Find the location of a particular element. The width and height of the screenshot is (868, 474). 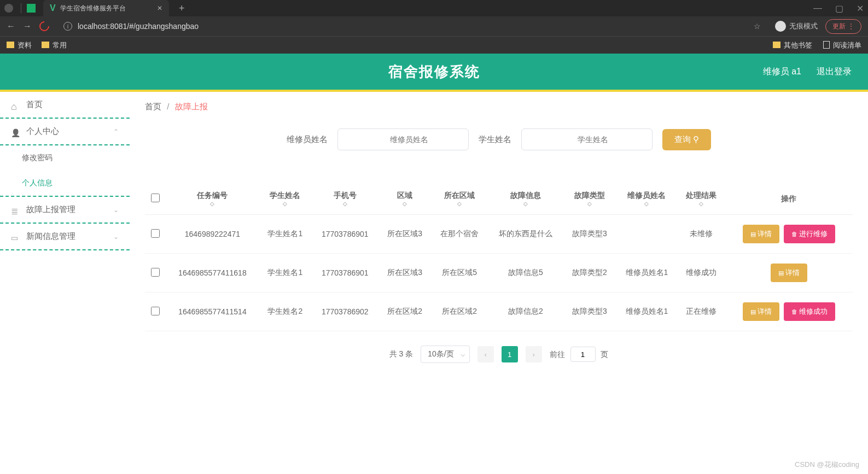

breadcrumb-home: 首页 is located at coordinates (153, 106).